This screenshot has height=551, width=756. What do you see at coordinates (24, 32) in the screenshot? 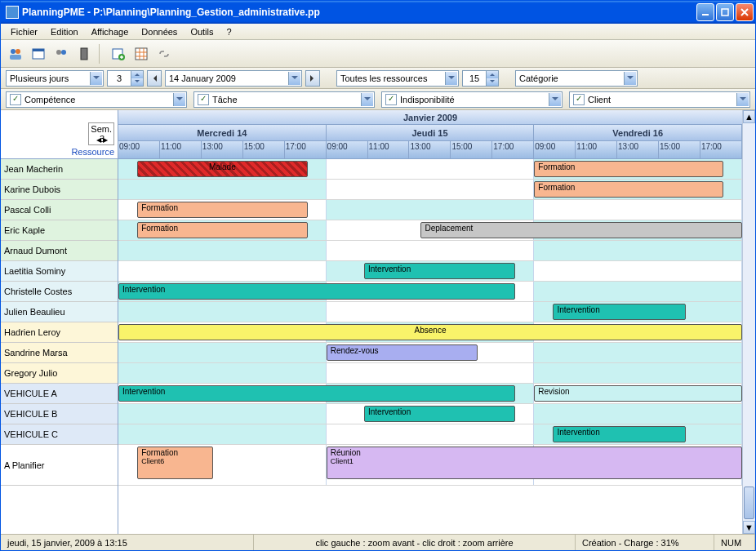
I see `menu-fichier: Fichier` at bounding box center [24, 32].